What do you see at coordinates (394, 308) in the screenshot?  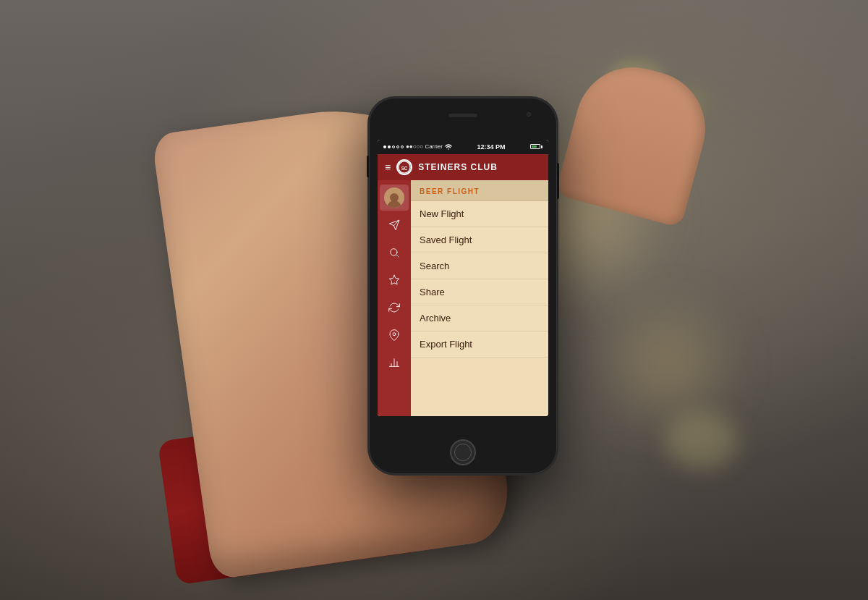 I see `sidebar-item-refresh` at bounding box center [394, 308].